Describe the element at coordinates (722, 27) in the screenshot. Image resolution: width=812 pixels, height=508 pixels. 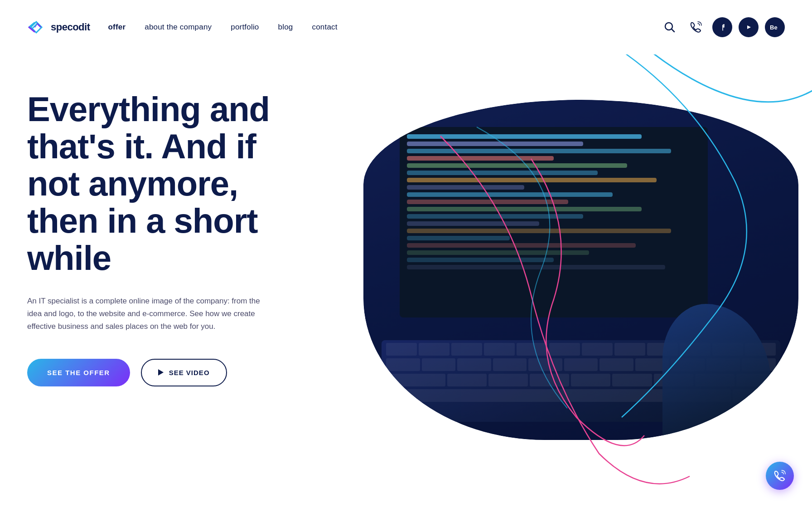
I see `facebook-icon` at that location.